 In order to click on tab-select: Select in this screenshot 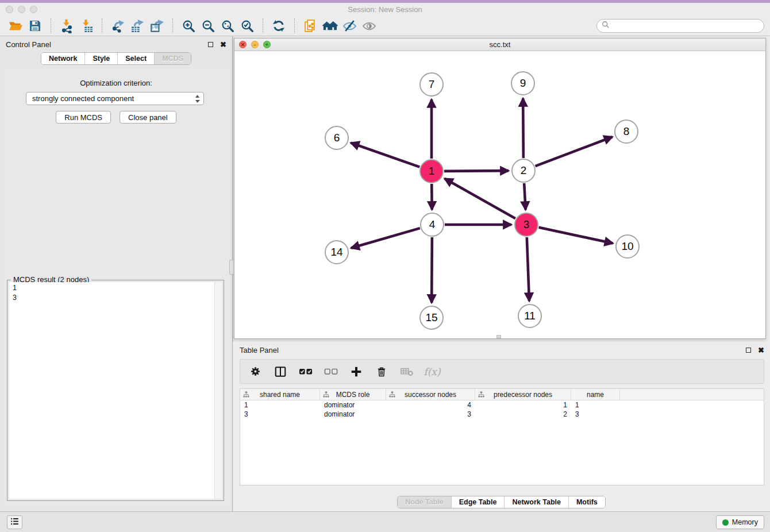, I will do `click(136, 59)`.